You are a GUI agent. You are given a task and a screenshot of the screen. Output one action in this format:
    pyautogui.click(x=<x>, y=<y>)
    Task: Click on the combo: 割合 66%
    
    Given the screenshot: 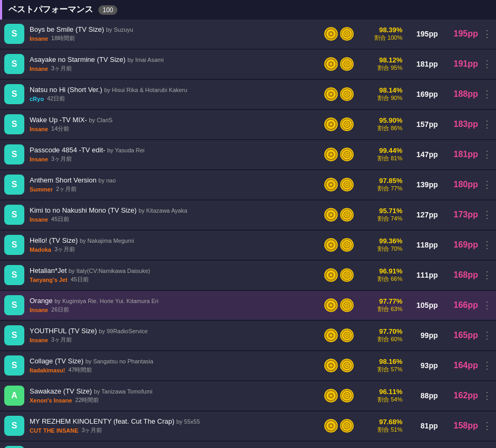 What is the action you would take?
    pyautogui.click(x=390, y=279)
    